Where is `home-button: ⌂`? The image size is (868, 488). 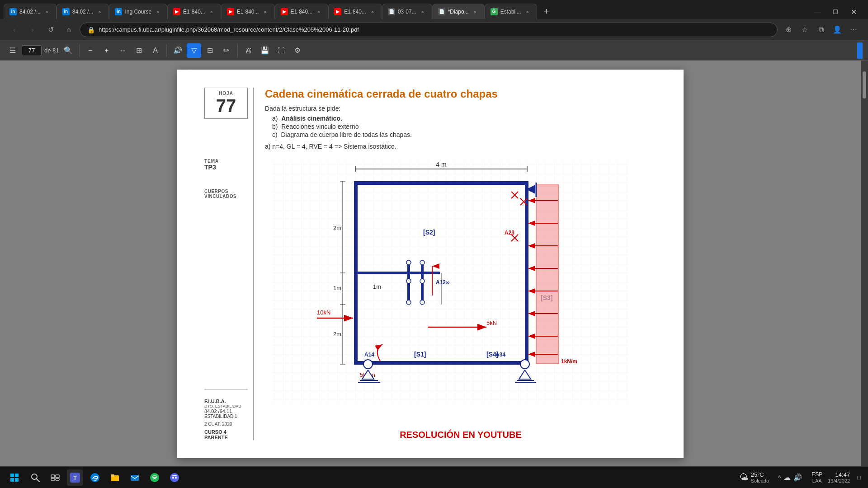
home-button: ⌂ is located at coordinates (69, 30).